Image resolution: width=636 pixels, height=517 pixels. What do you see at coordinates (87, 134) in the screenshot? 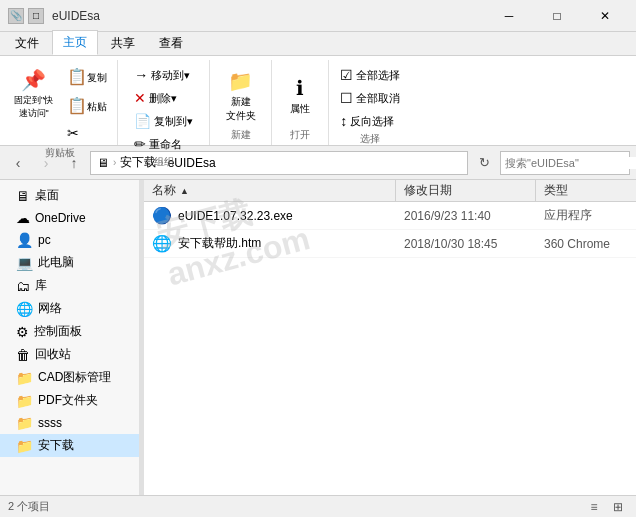
I see `cut-button: ✂` at bounding box center [87, 134].